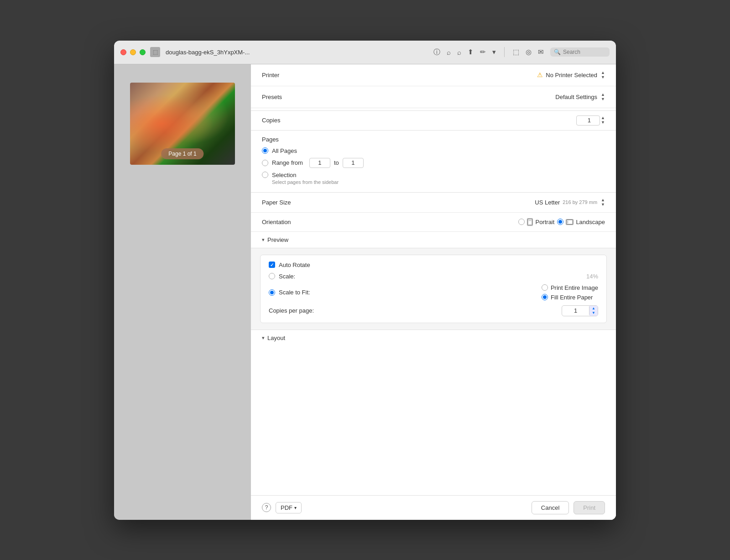 The width and height of the screenshot is (730, 560). I want to click on range-from-input, so click(320, 163).